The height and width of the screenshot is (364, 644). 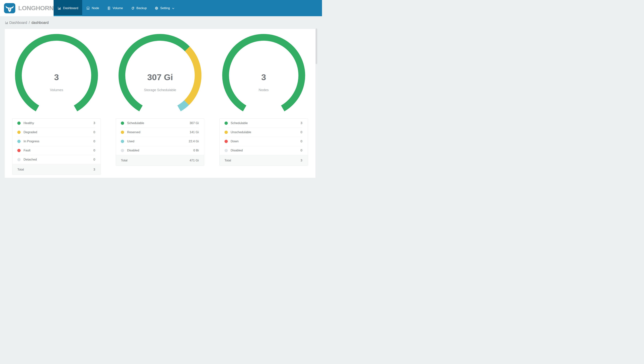 I want to click on nav-tab-setting: Setting, so click(x=164, y=8).